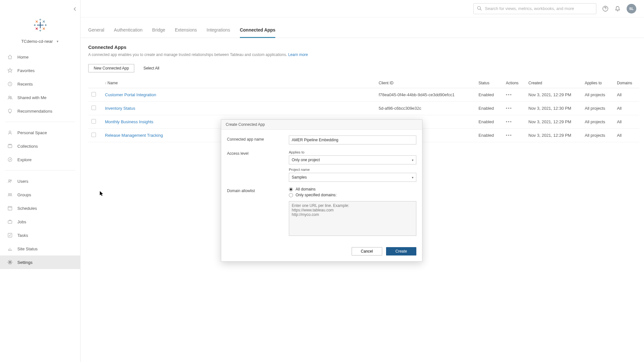 This screenshot has width=644, height=362. I want to click on sidebar-item-label: Recommendations, so click(35, 111).